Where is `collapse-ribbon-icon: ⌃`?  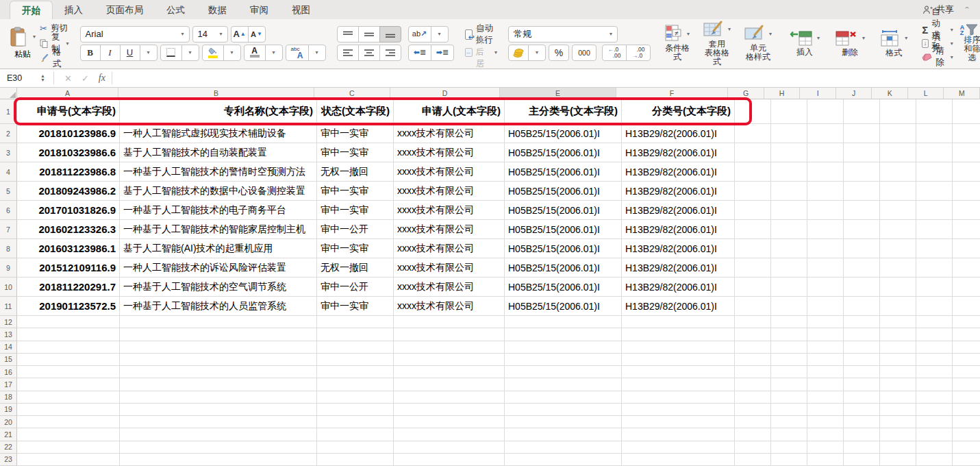
collapse-ribbon-icon: ⌃ is located at coordinates (967, 10).